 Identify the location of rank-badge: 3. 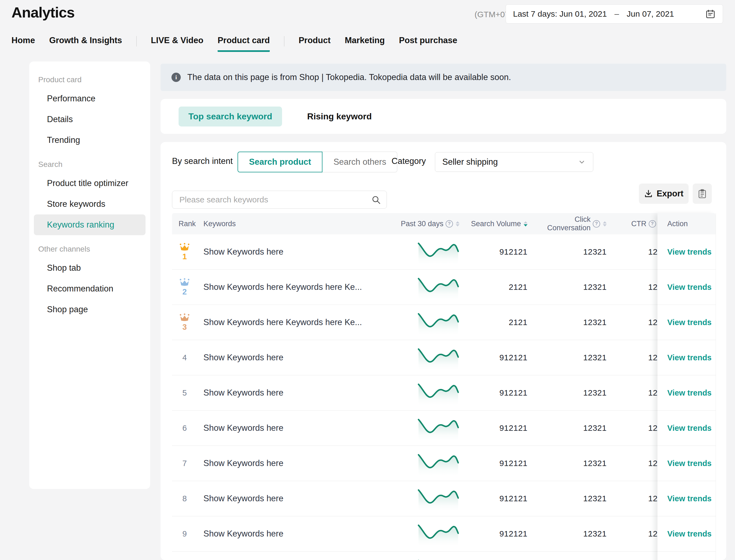
(185, 323).